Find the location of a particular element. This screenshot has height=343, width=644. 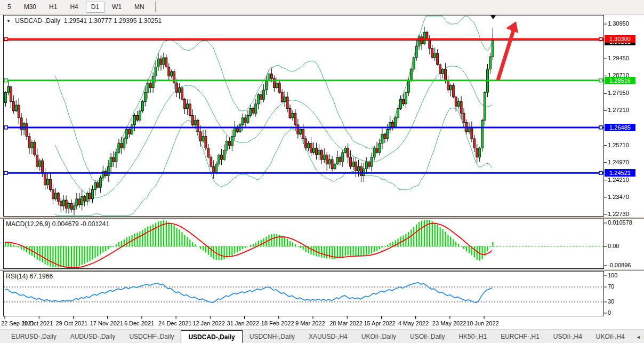

tab-xauusd-h4: XAUUSD-,H4 is located at coordinates (328, 337).